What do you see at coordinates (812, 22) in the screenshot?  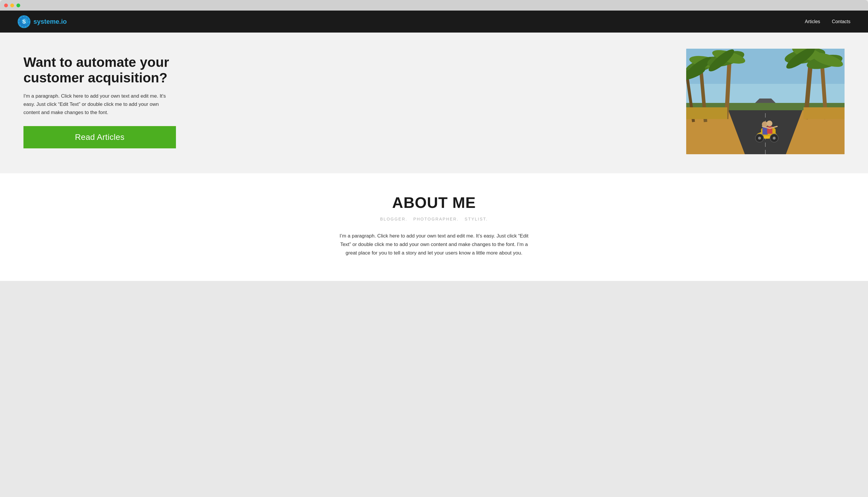 I see `nav-articles: Articles` at bounding box center [812, 22].